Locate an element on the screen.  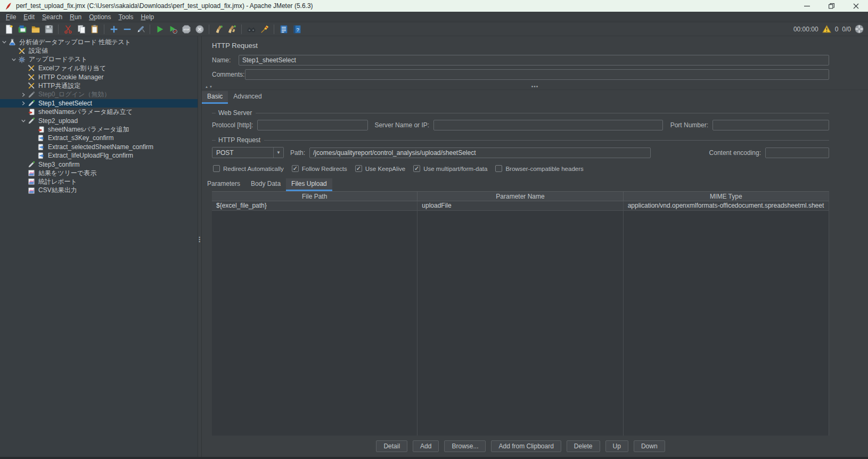
detail-button: Detail is located at coordinates (392, 446).